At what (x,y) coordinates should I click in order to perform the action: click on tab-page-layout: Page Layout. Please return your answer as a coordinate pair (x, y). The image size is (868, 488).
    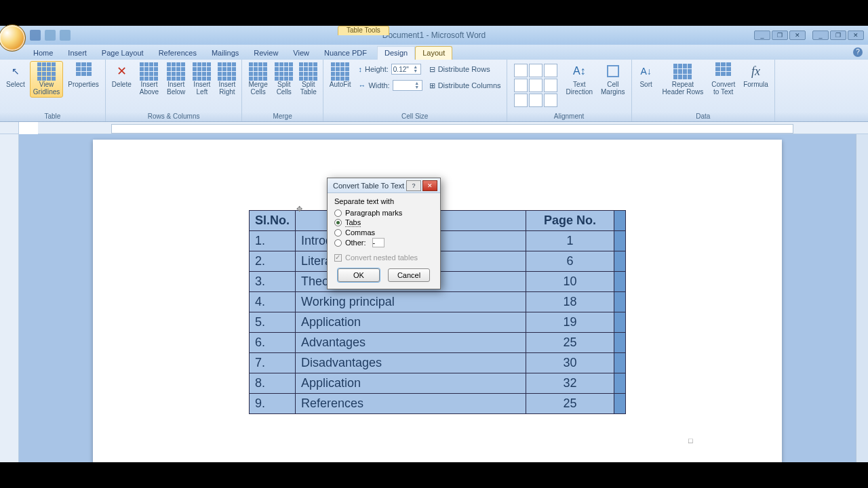
    Looking at the image, I should click on (123, 53).